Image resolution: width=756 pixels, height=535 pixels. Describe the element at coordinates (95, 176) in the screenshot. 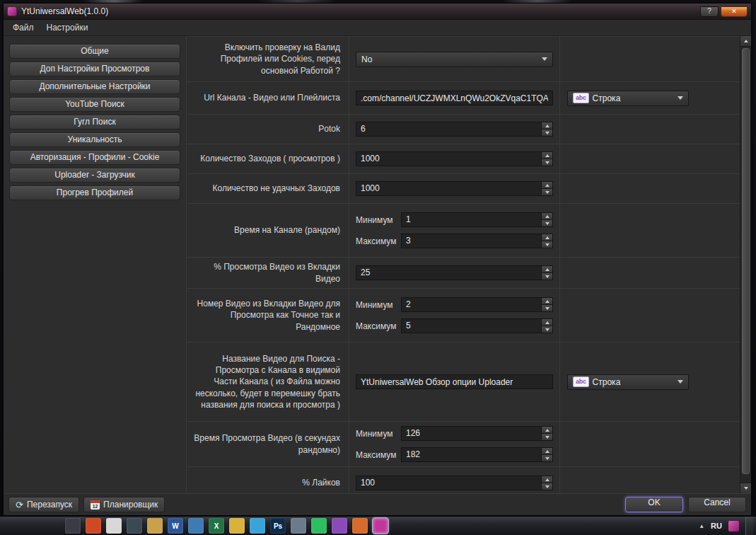

I see `sidebar-item-uploader-zagruzchik: Uploader - Загрузчик` at that location.